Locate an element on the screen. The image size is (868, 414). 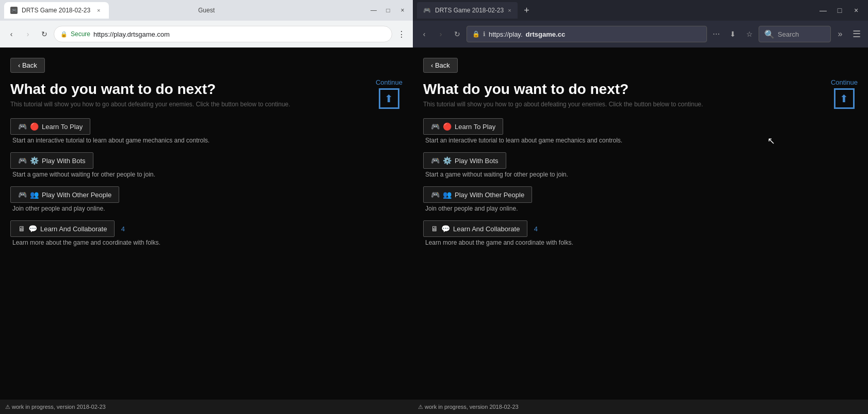
ff-titlebar: 🎮 DRTS Game 2018-02-23 × + — □ × is located at coordinates (640, 10).